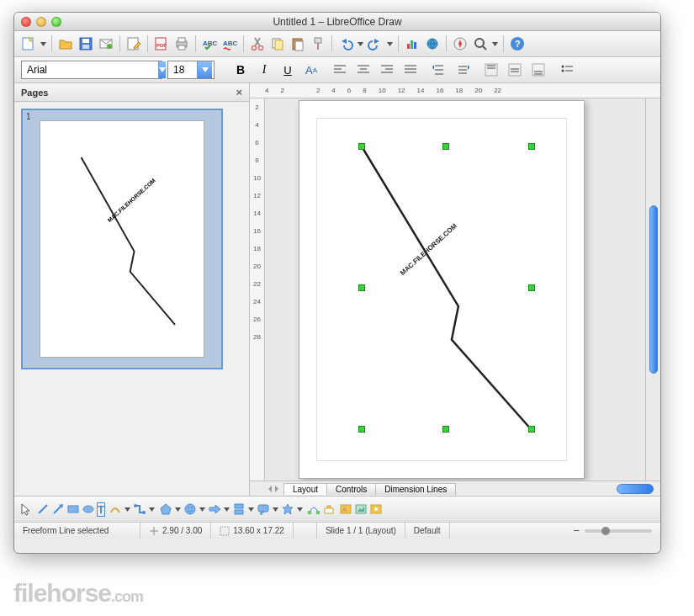 The height and width of the screenshot is (616, 694). What do you see at coordinates (162, 44) in the screenshot?
I see `export-pdf-button: PDF` at bounding box center [162, 44].